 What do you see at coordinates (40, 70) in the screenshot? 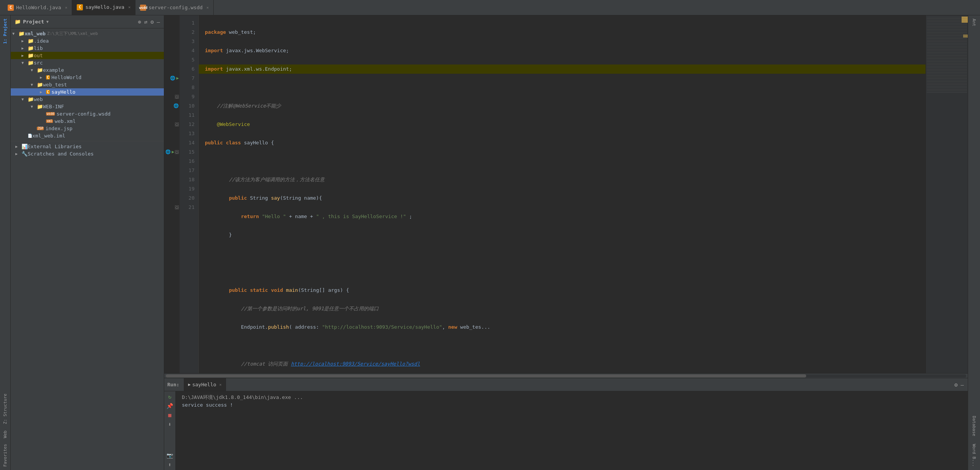
I see `example-icon: 📁` at bounding box center [40, 70].